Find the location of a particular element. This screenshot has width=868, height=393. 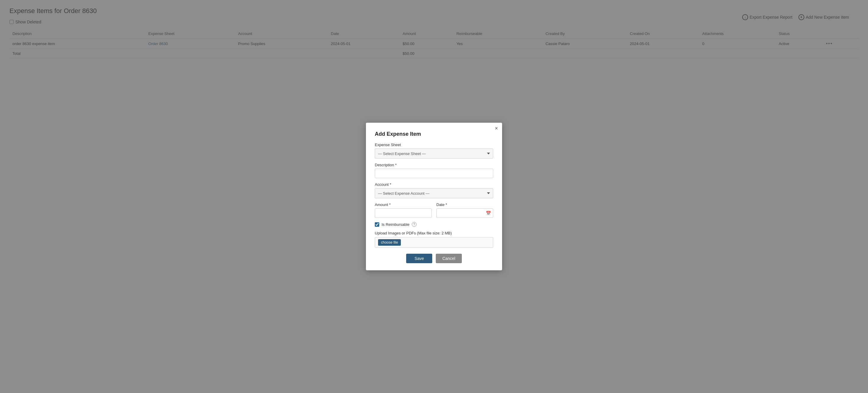

description-input is located at coordinates (434, 173).